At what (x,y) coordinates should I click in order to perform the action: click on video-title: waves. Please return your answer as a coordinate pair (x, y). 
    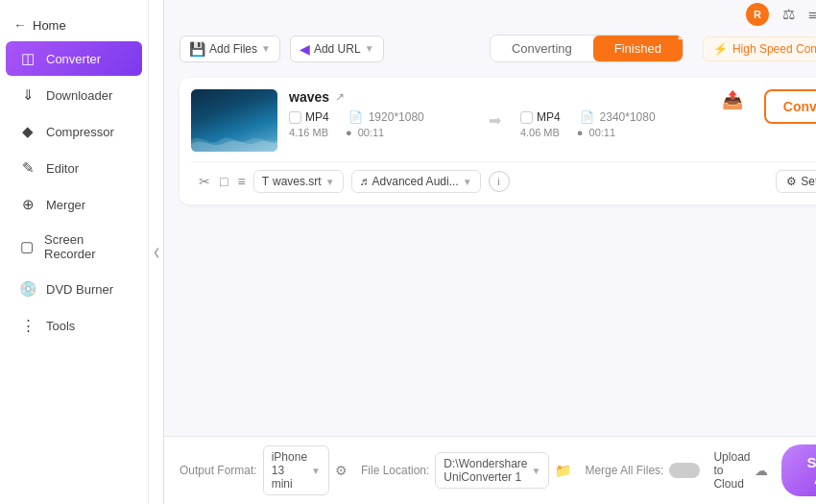
    Looking at the image, I should click on (309, 97).